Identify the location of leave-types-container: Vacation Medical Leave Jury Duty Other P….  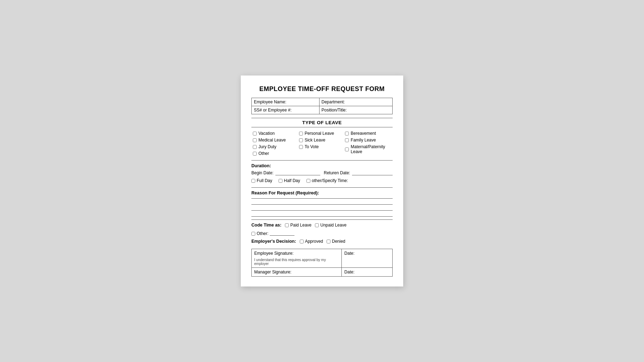
(322, 143).